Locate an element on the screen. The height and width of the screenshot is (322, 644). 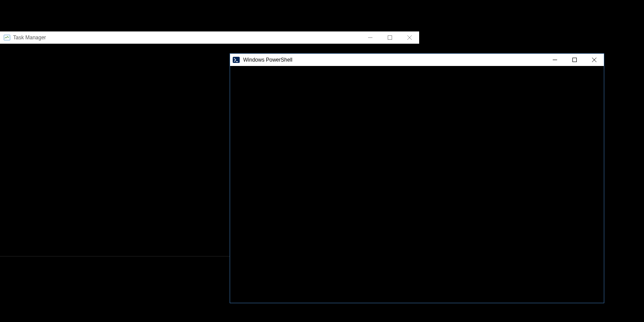
task-manager-title: Task Manager is located at coordinates (30, 38).